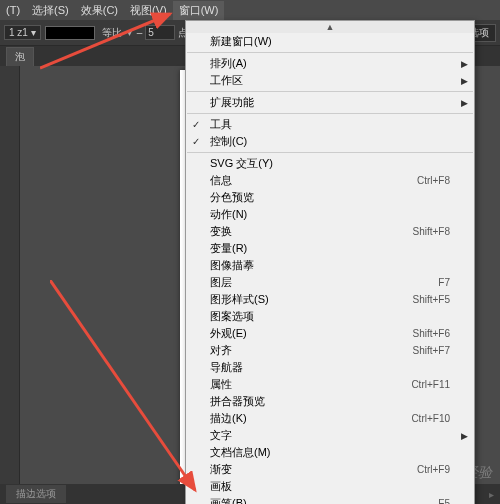 This screenshot has height=504, width=500. Describe the element at coordinates (431, 300) in the screenshot. I see `menu-shortcut: Shift+F5` at that location.